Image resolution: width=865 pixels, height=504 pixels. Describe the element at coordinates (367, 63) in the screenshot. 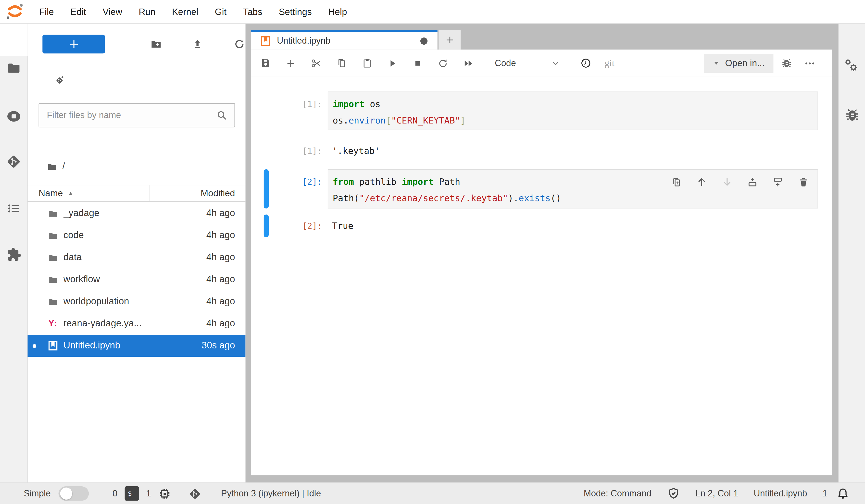

I see `paste-cells-button` at that location.